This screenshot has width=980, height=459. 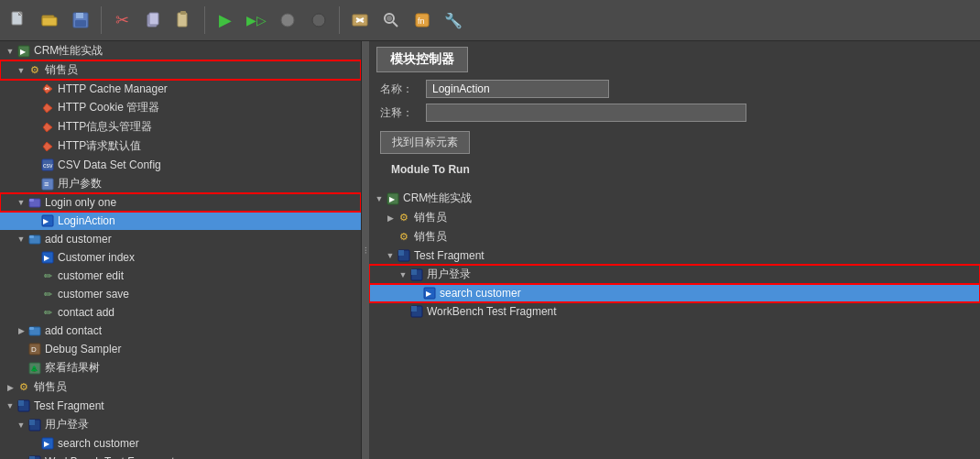 I want to click on function-button: fn, so click(x=422, y=20).